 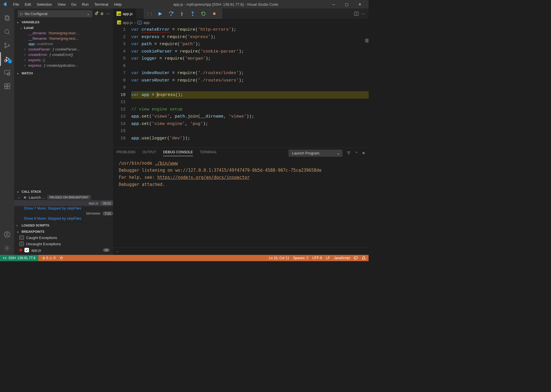 What do you see at coordinates (119, 59) in the screenshot?
I see `line-number: 5` at bounding box center [119, 59].